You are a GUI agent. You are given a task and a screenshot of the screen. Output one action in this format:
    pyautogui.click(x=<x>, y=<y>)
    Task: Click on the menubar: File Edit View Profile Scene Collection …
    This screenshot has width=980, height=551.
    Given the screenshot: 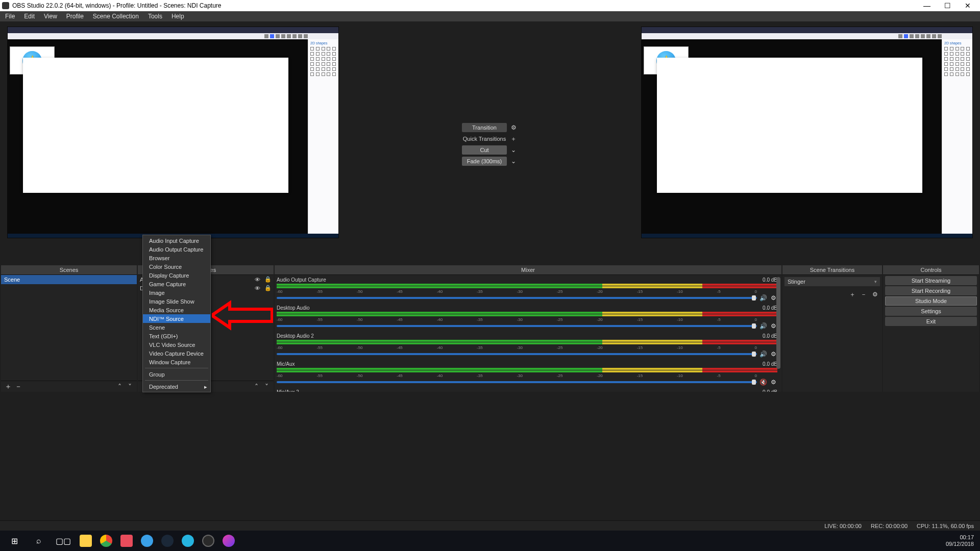 What is the action you would take?
    pyautogui.click(x=490, y=16)
    